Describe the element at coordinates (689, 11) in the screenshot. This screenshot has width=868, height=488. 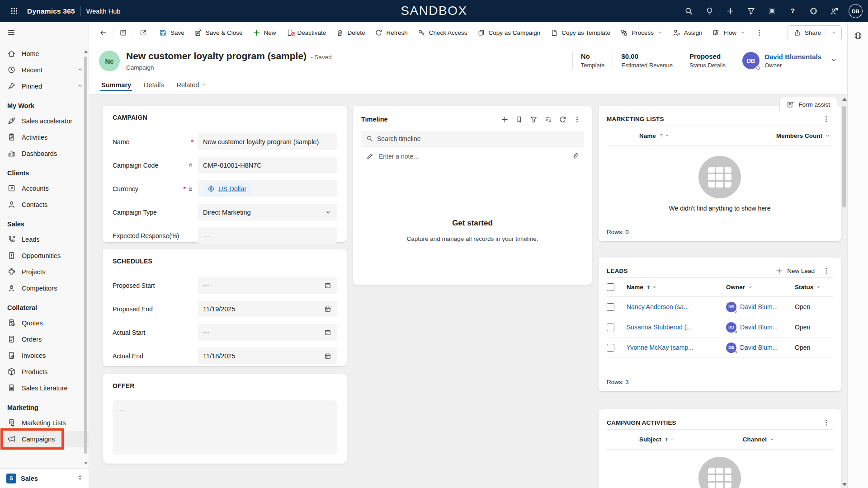
I see `search-button` at that location.